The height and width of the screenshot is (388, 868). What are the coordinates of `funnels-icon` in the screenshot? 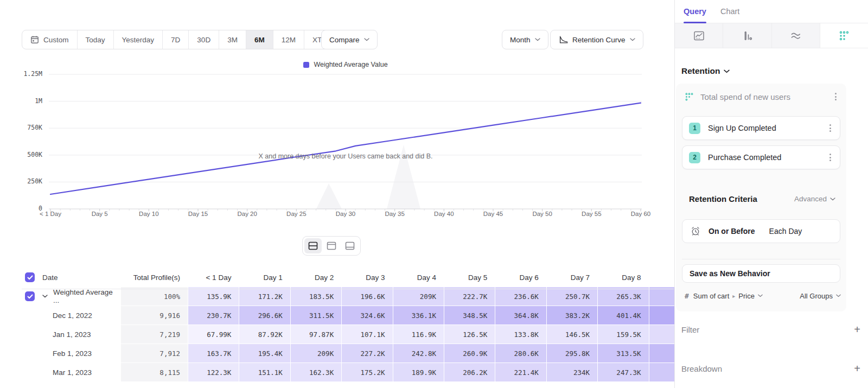 It's located at (748, 36).